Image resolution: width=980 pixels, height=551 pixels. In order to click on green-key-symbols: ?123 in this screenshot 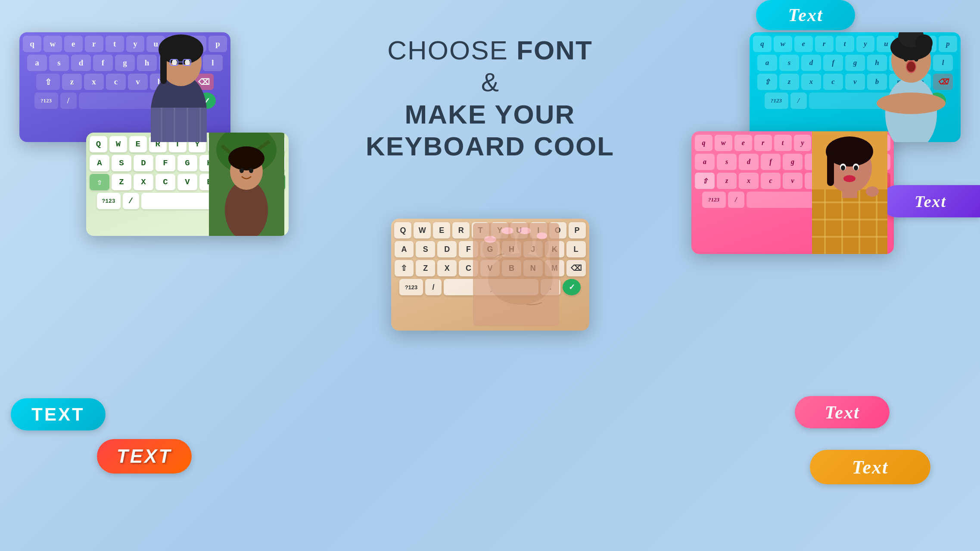, I will do `click(109, 201)`.